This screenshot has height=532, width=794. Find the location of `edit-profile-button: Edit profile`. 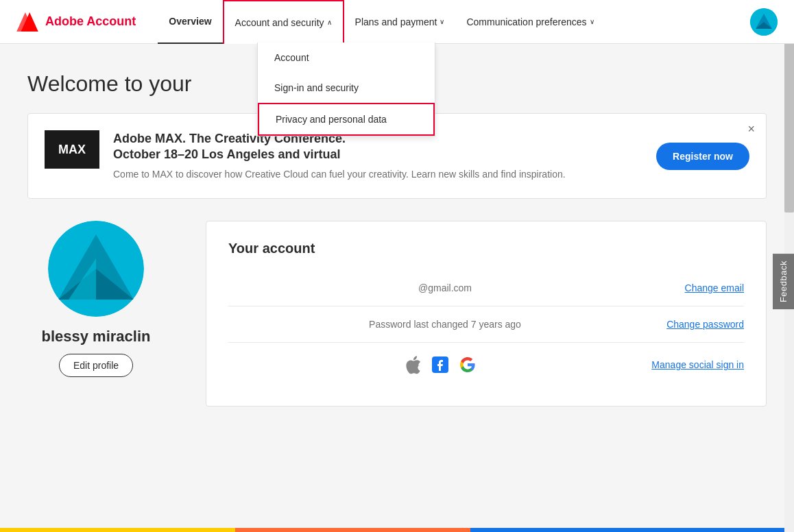

edit-profile-button: Edit profile is located at coordinates (96, 365).